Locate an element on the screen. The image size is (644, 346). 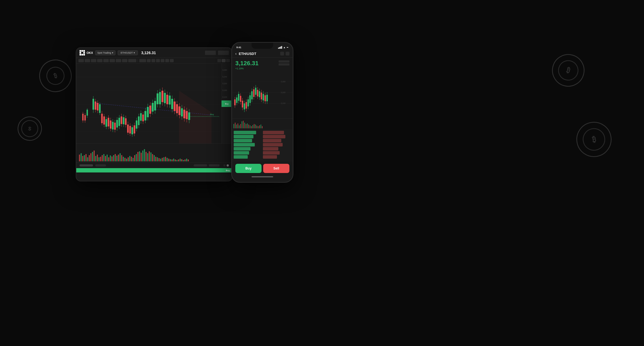
chart-container: Buy is located at coordinates (154, 103).